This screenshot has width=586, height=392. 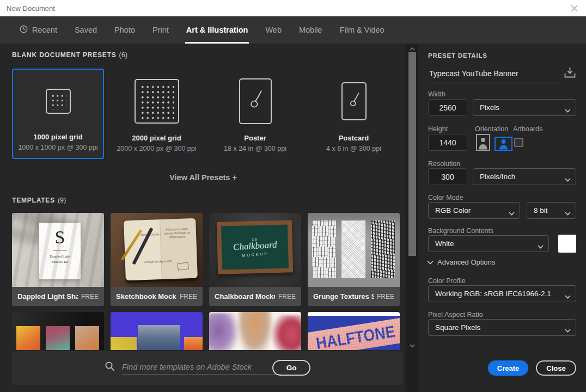 I want to click on artboards-checkbox, so click(x=518, y=143).